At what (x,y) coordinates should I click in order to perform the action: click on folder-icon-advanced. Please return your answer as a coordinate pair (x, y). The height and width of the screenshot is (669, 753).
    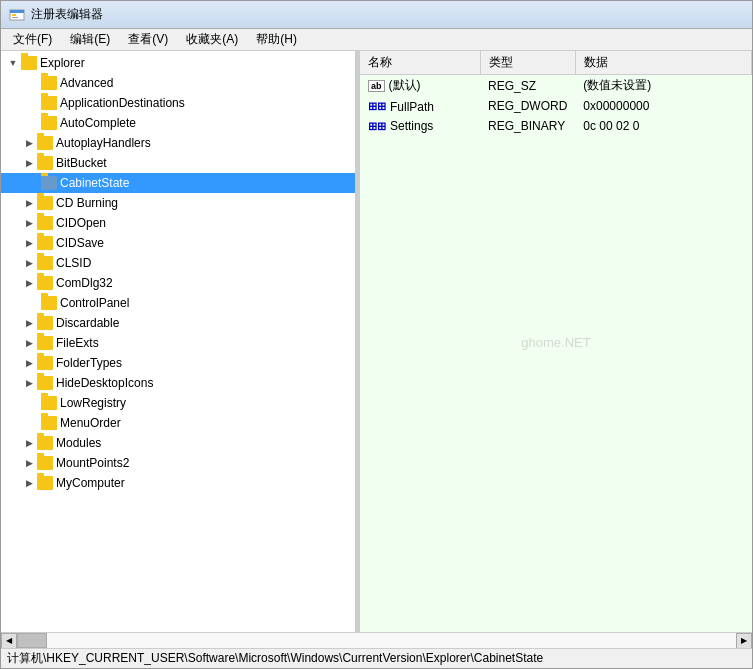
    Looking at the image, I should click on (49, 83).